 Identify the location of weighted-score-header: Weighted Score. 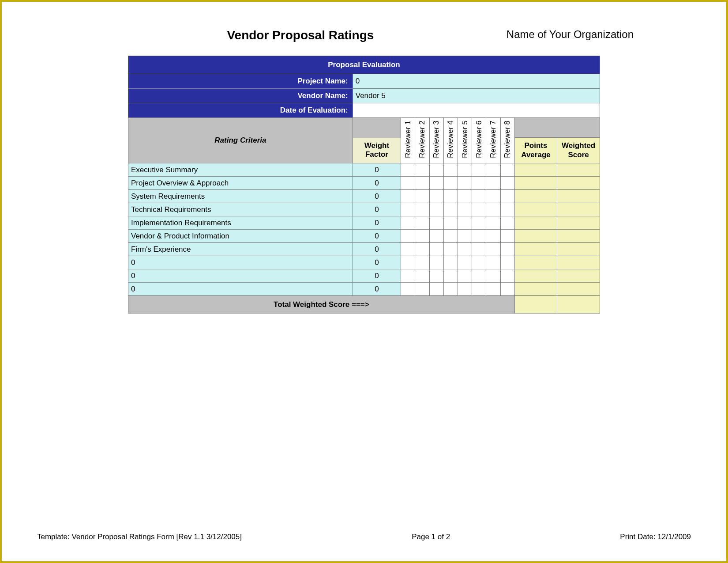
(579, 151).